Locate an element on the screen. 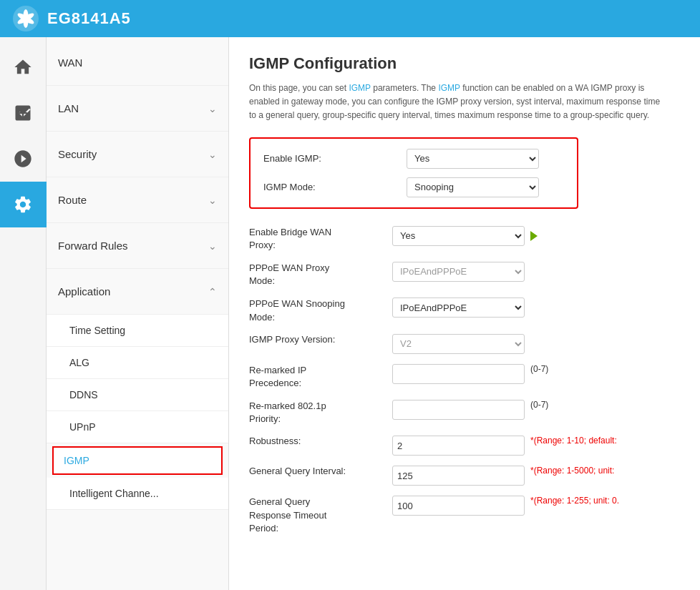  robustness-input is located at coordinates (458, 446).